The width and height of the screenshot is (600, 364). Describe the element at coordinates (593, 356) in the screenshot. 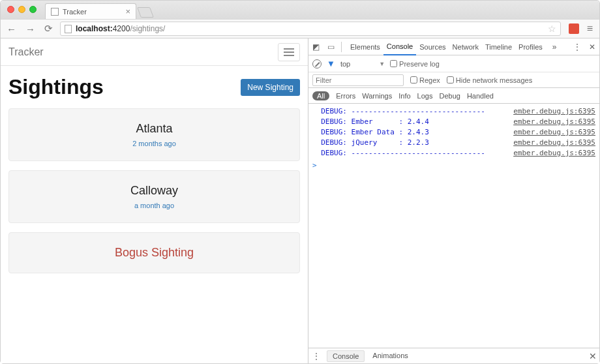

I see `drawer-close-icon: ✕` at that location.